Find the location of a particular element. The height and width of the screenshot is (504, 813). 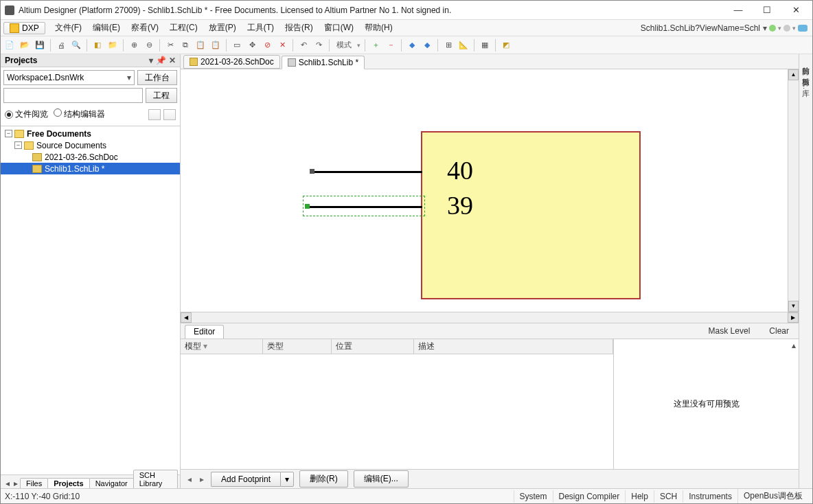

status-design-compiler: Design Compiler is located at coordinates (589, 496).